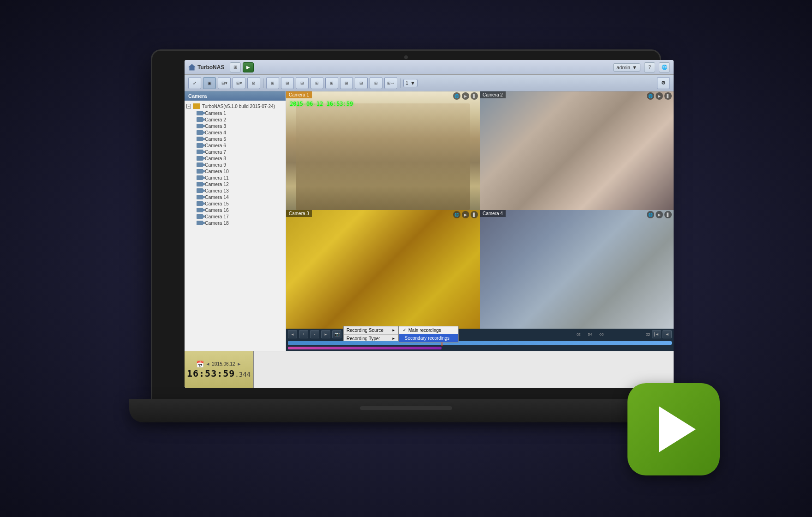  Describe the element at coordinates (240, 132) in the screenshot. I see `list-item: Camera 4` at that location.